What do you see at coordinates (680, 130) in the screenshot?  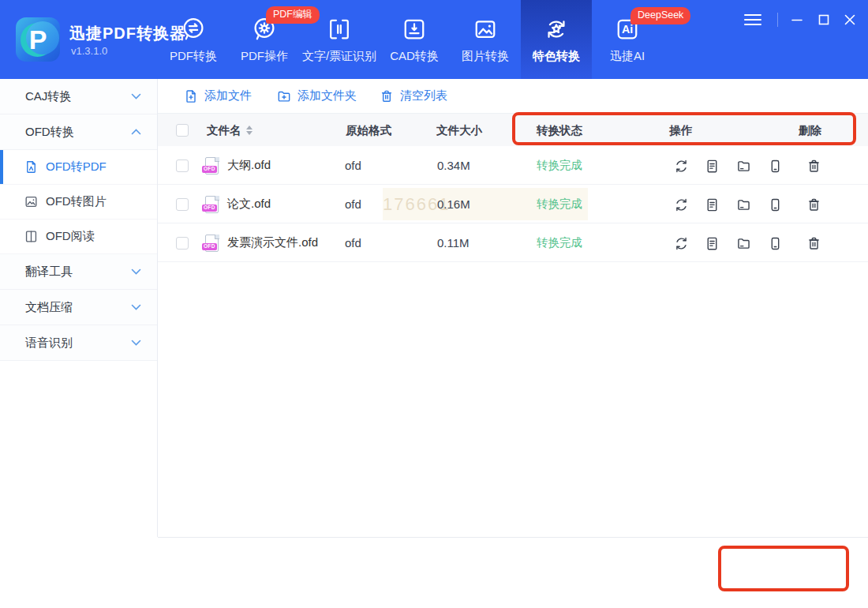 I see `column-actions: 操作` at bounding box center [680, 130].